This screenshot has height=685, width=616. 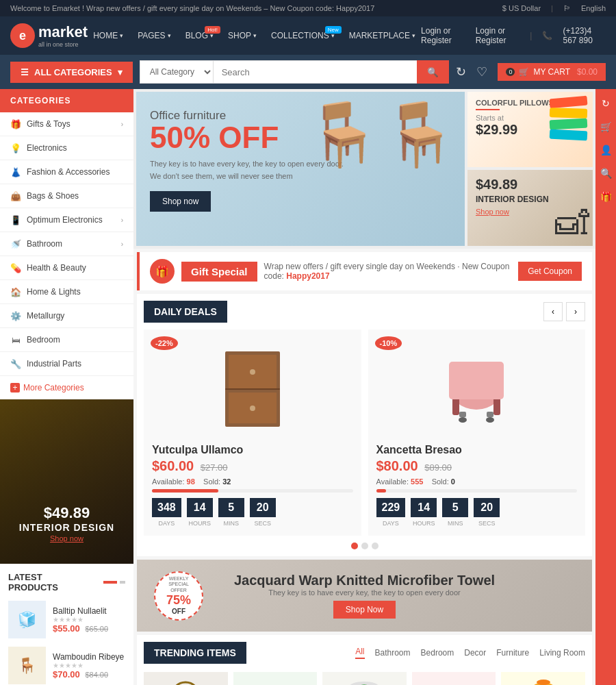 What do you see at coordinates (154, 36) in the screenshot?
I see `nav-pages: PAGES ▾` at bounding box center [154, 36].